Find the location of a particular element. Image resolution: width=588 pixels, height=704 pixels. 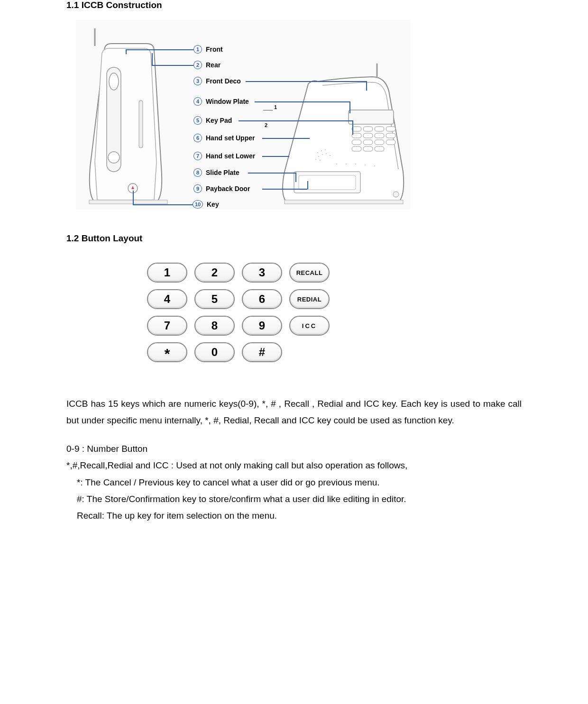

annot-text-2: Rear is located at coordinates (213, 65).